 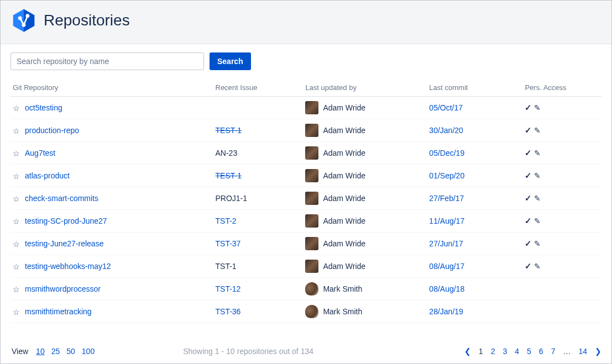 What do you see at coordinates (365, 88) in the screenshot?
I see `column-header-updated: Last updated by` at bounding box center [365, 88].